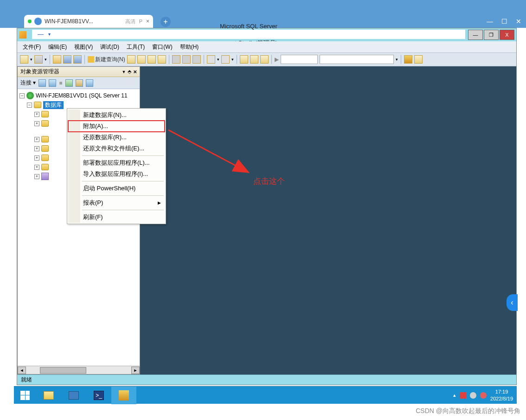  I want to click on windows-logo-icon, so click(25, 395).